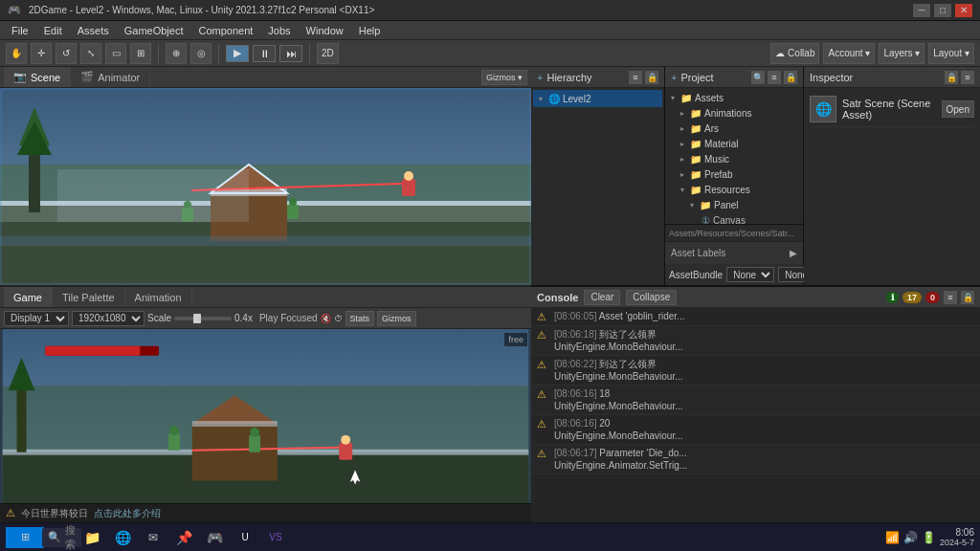 Image resolution: width=980 pixels, height=551 pixels. Describe the element at coordinates (176, 54) in the screenshot. I see `pivot-button: ⊕` at that location.